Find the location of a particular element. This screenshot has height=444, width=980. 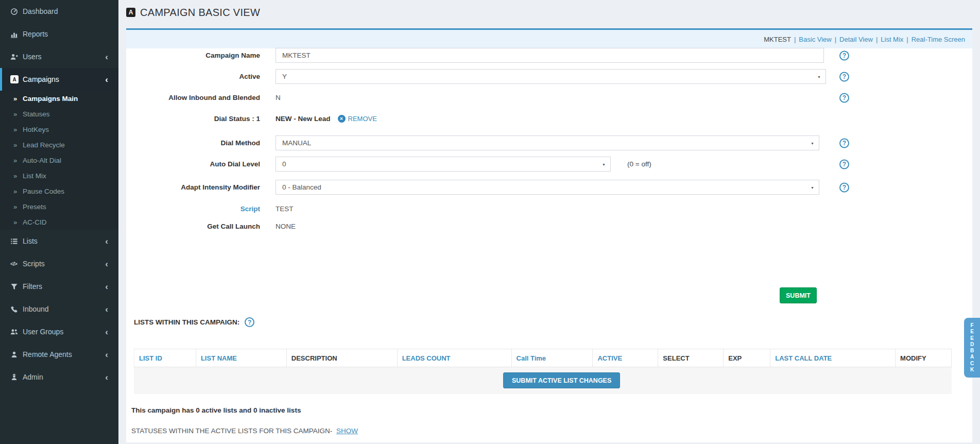

remove-status-link: × REMOVE is located at coordinates (357, 118).